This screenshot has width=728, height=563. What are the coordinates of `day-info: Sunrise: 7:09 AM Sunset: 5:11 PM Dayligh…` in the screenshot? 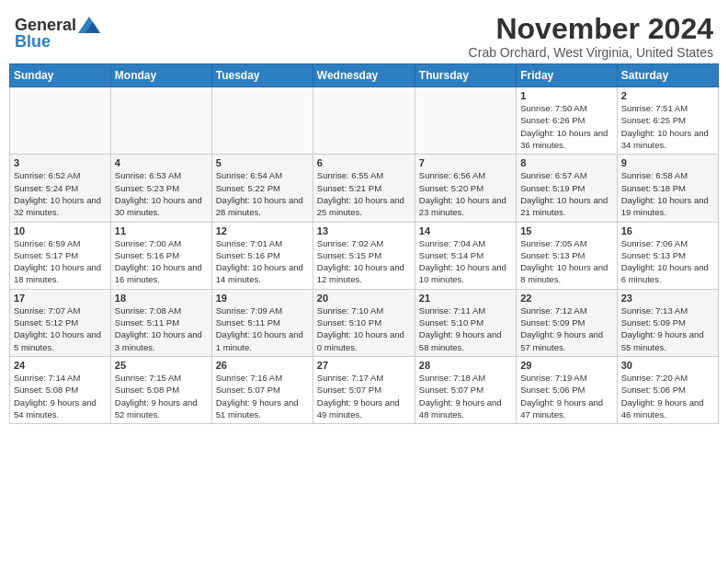 It's located at (263, 329).